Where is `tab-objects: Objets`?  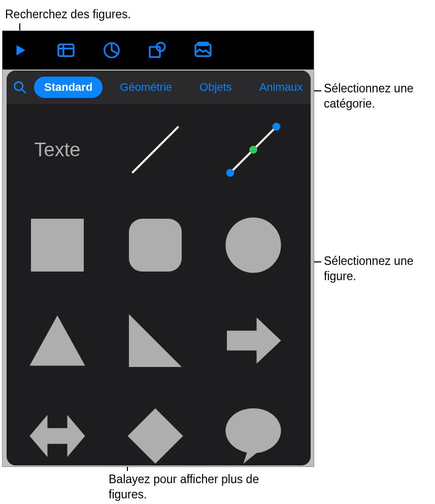
tab-objects: Objets is located at coordinates (216, 87).